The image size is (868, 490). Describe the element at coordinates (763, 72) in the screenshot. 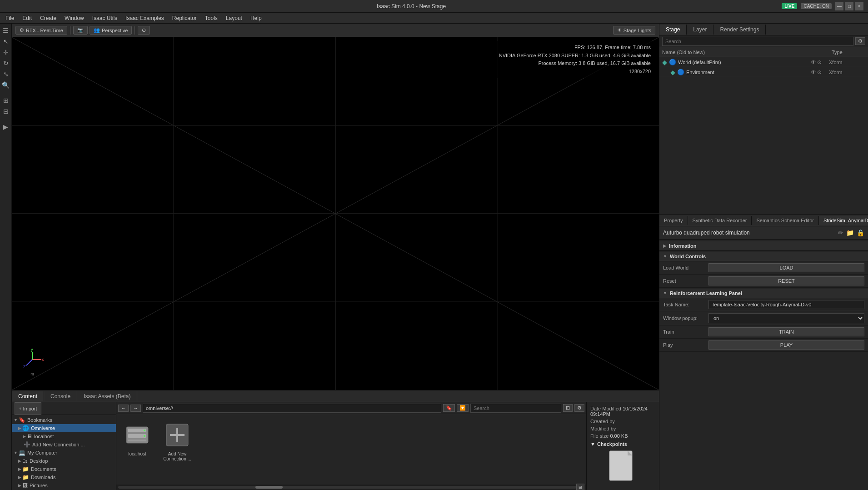

I see `stage-row-environment: ◆ 🔵 Environment 👁 ⊙ Xform` at that location.